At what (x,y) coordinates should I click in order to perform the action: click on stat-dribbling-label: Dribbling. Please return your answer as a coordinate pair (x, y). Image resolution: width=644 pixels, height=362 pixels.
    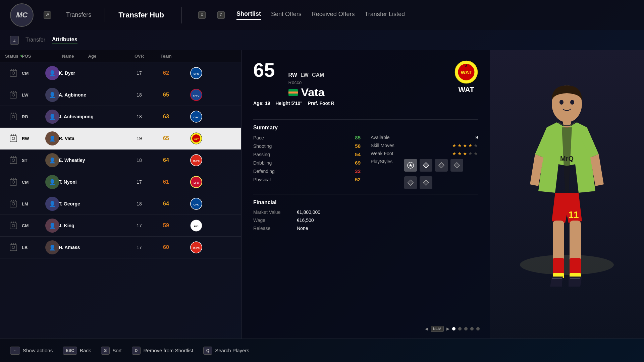
    Looking at the image, I should click on (267, 163).